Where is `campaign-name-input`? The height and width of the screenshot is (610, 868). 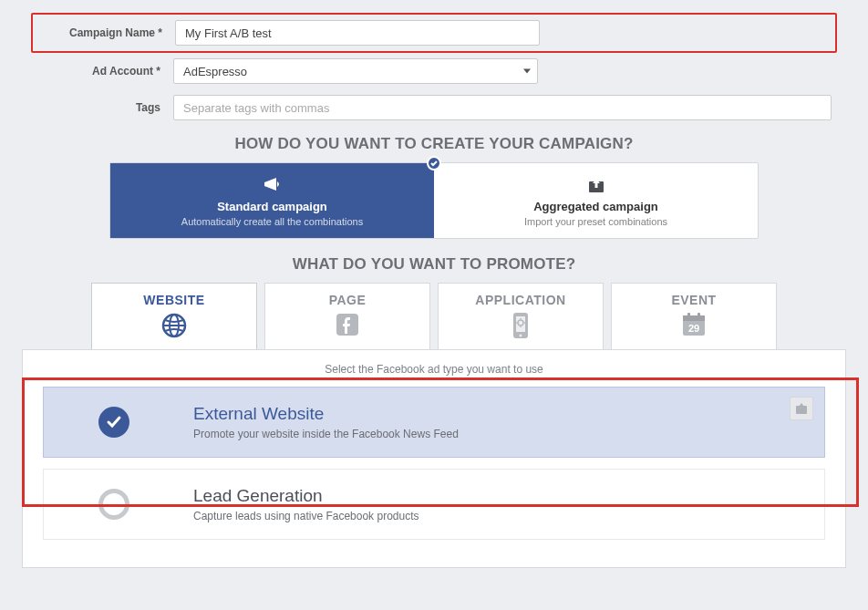 campaign-name-input is located at coordinates (357, 33).